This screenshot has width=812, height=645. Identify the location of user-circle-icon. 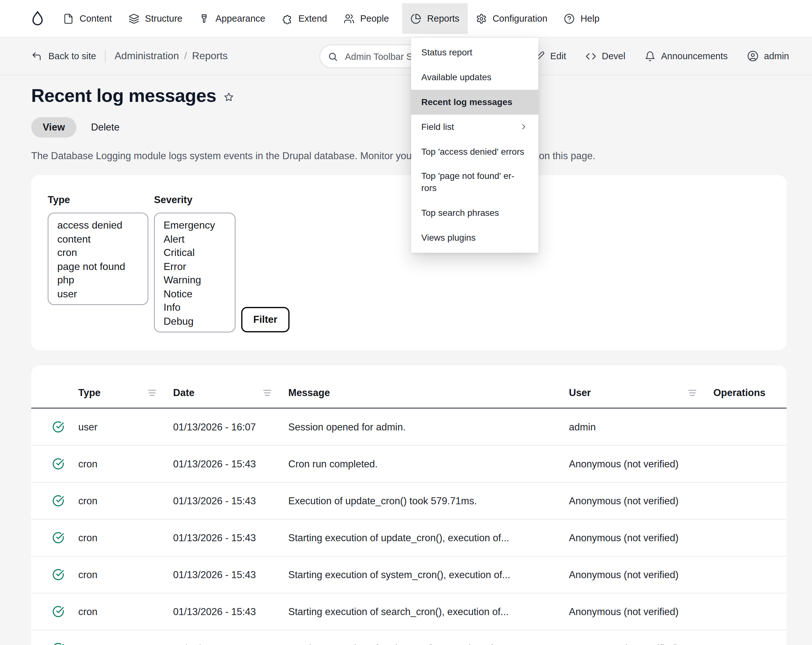
(752, 56).